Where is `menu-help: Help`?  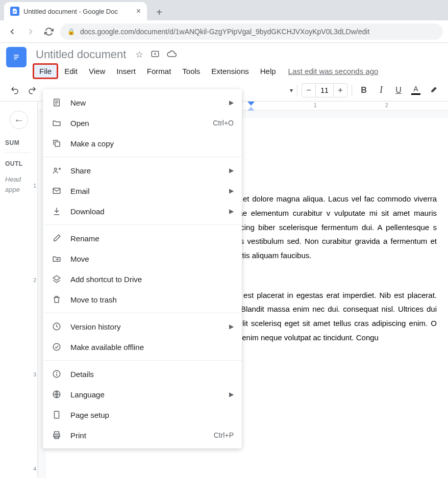 menu-help: Help is located at coordinates (268, 71).